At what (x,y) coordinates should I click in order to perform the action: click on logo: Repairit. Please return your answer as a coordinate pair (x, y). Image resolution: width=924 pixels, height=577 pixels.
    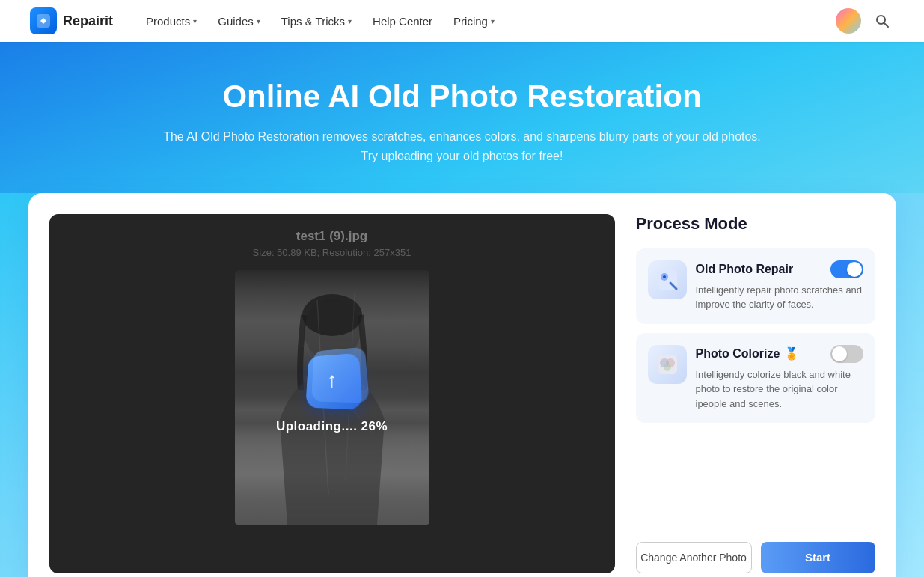
    Looking at the image, I should click on (72, 21).